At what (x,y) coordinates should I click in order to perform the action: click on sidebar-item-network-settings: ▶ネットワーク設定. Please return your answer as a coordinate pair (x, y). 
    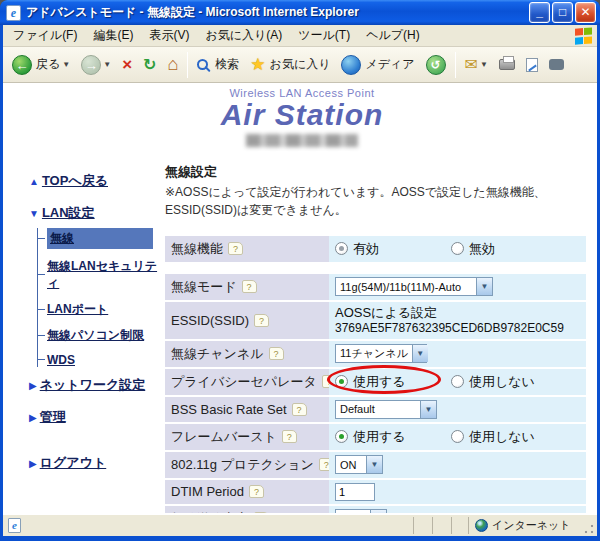
    Looking at the image, I should click on (97, 385).